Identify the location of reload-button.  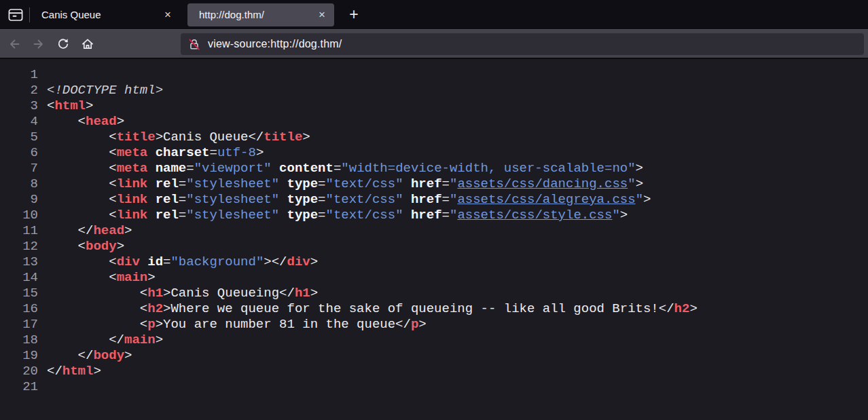
(63, 44).